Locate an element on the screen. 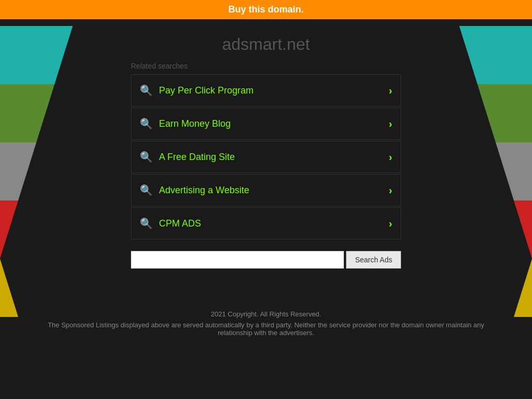  search-item-label: Advertising a Website is located at coordinates (204, 190).